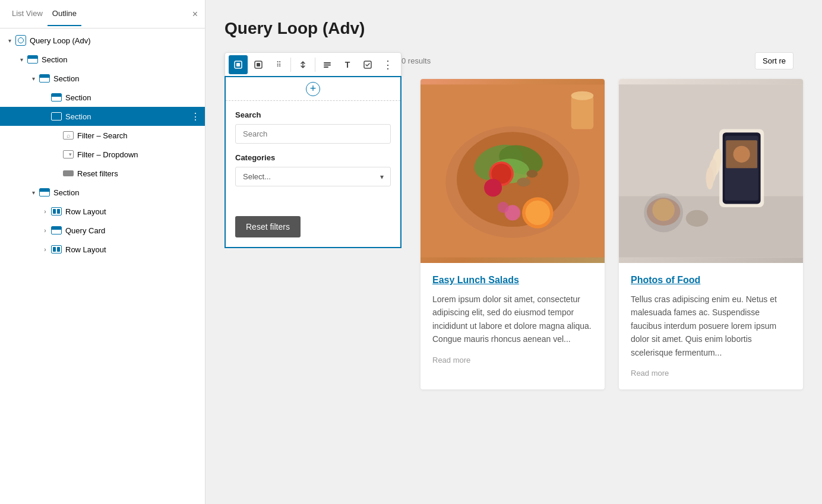  I want to click on filter-search-input, so click(313, 134).